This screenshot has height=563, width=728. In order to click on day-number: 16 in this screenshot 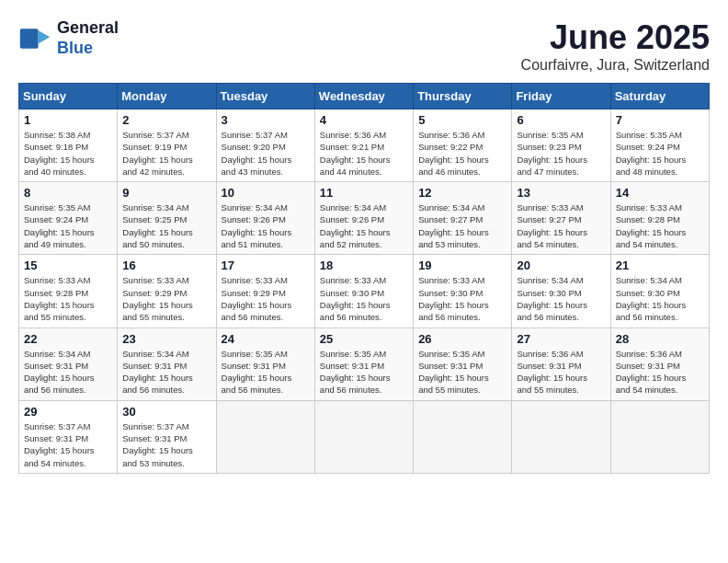, I will do `click(166, 265)`.